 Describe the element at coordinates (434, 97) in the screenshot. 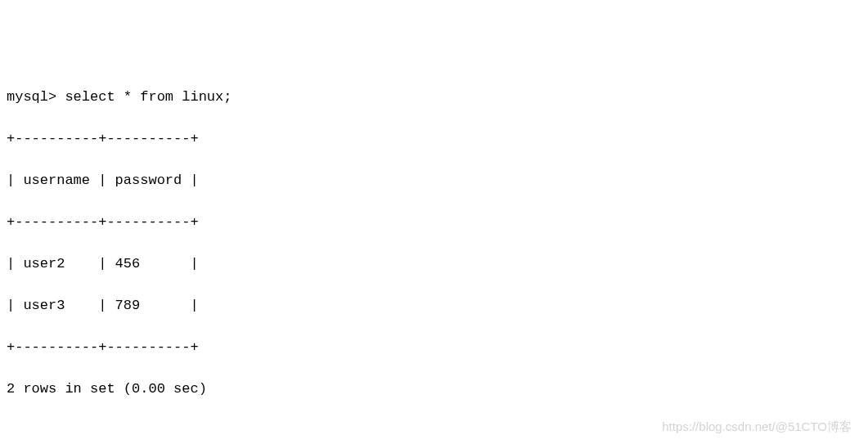

I see `mysql-query-line: mysql> select * from linux;` at that location.